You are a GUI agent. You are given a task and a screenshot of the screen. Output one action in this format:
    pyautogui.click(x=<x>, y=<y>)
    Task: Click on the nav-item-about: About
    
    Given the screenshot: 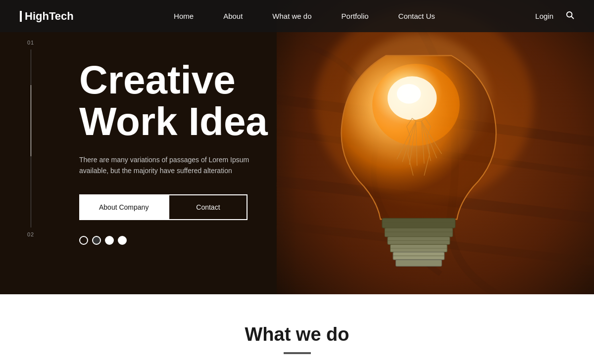 What is the action you would take?
    pyautogui.click(x=233, y=16)
    